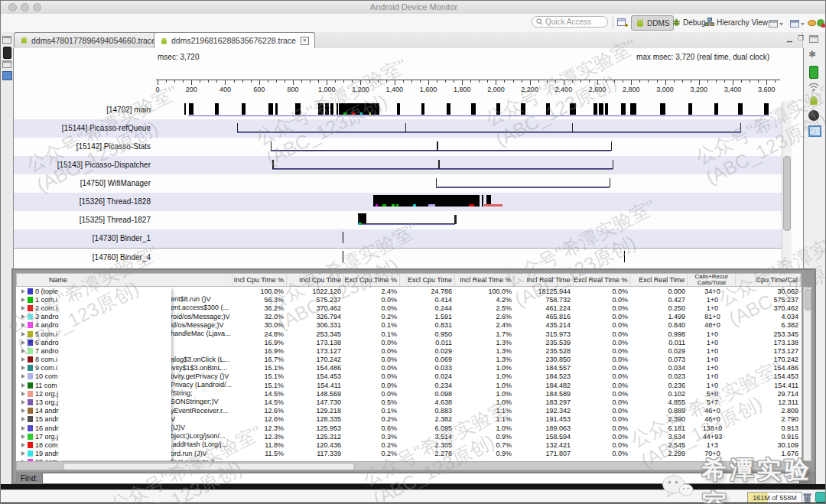 This screenshot has height=504, width=826. Describe the element at coordinates (315, 419) in the screenshot. I see `table-cell: 128.335` at that location.